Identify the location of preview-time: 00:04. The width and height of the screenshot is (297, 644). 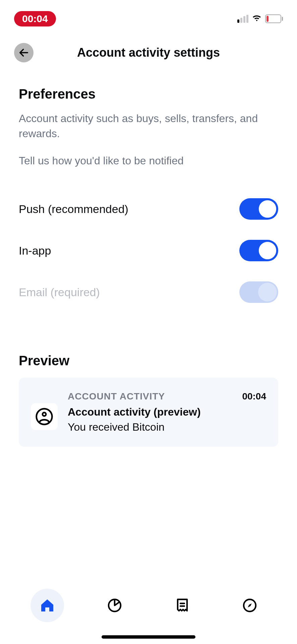
(254, 396).